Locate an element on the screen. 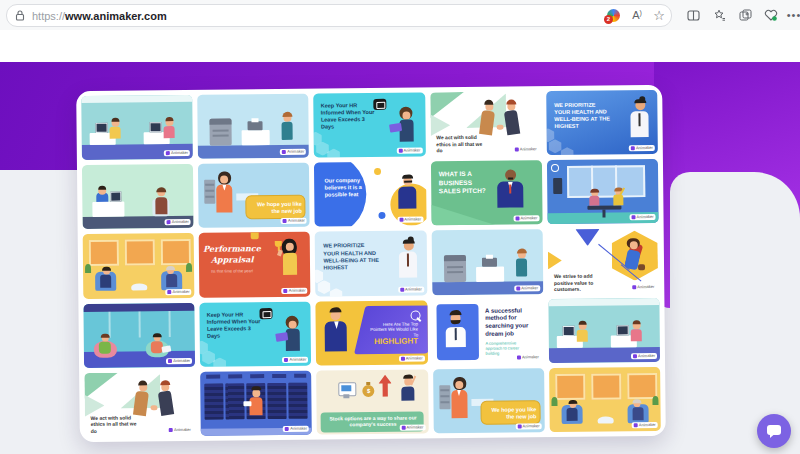 The height and width of the screenshot is (454, 800). extension-badge: 2 is located at coordinates (608, 20).